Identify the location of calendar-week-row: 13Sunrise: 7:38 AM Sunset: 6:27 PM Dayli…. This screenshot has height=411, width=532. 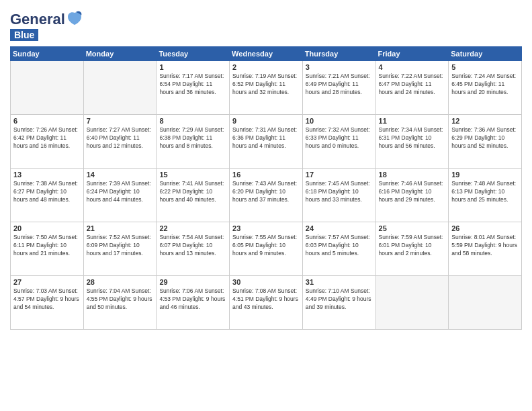
(266, 195).